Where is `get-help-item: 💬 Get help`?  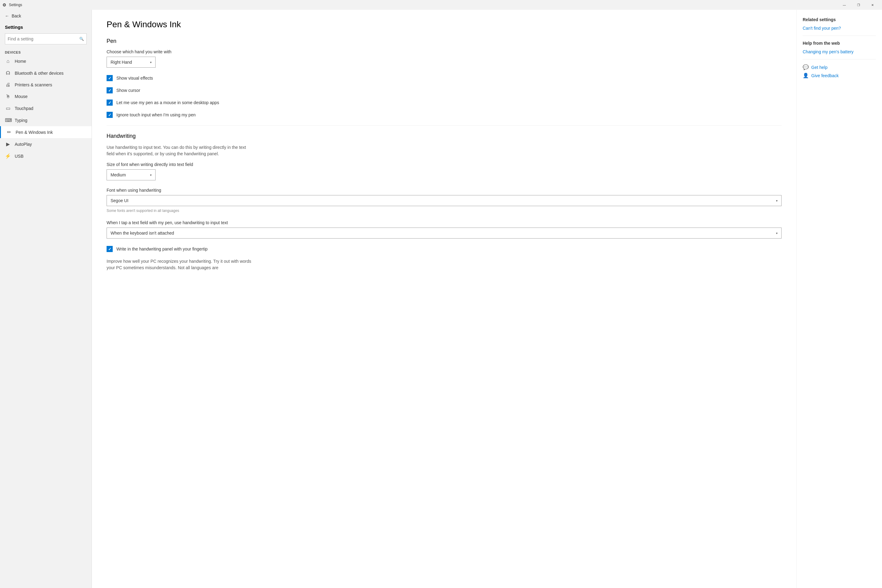
get-help-item: 💬 Get help is located at coordinates (839, 68).